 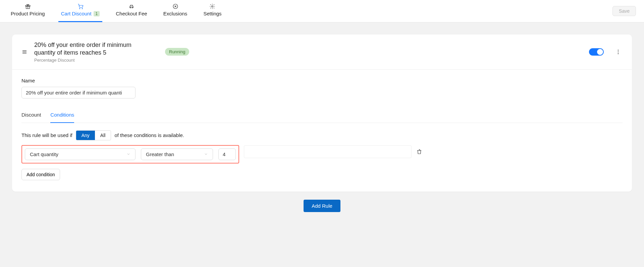 What do you see at coordinates (97, 14) in the screenshot?
I see `cart-discount-badge: 1` at bounding box center [97, 14].